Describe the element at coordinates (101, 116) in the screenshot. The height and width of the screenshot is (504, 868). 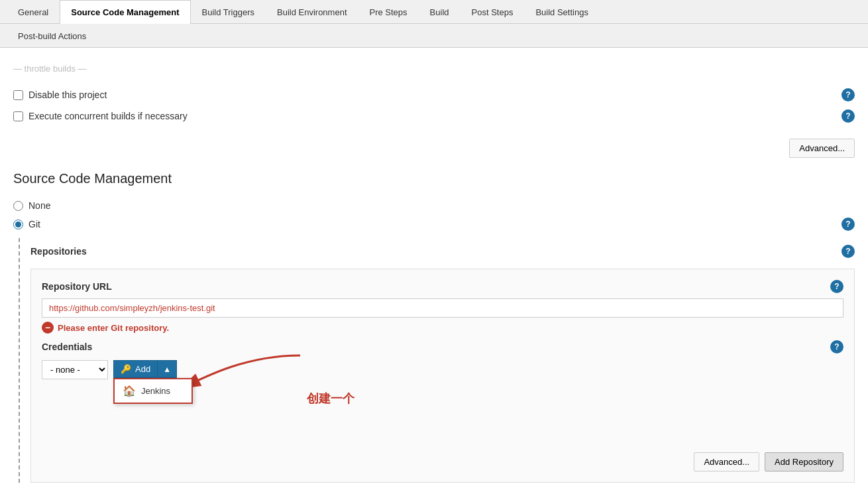
I see `checkbox-left-concurrent: Execute concurrent builds if necessary` at that location.